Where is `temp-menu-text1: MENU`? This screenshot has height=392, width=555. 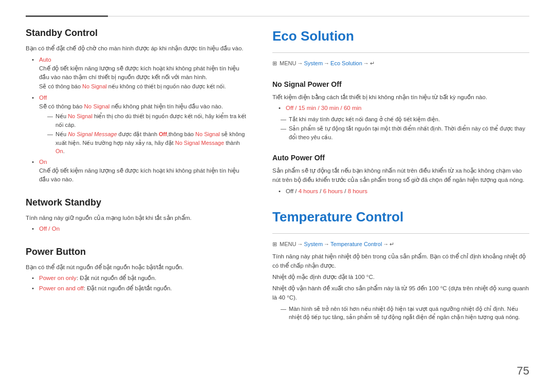 temp-menu-text1: MENU is located at coordinates (288, 245).